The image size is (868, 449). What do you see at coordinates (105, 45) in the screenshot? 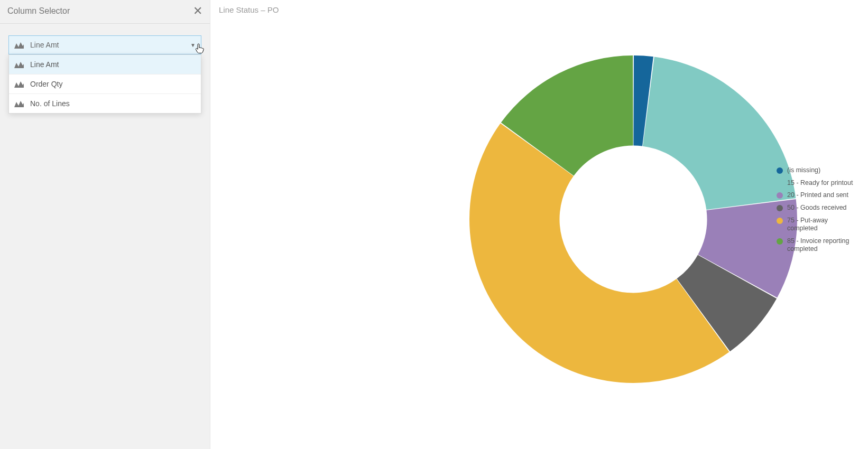
I see `column-select: Line Amt ▼` at bounding box center [105, 45].